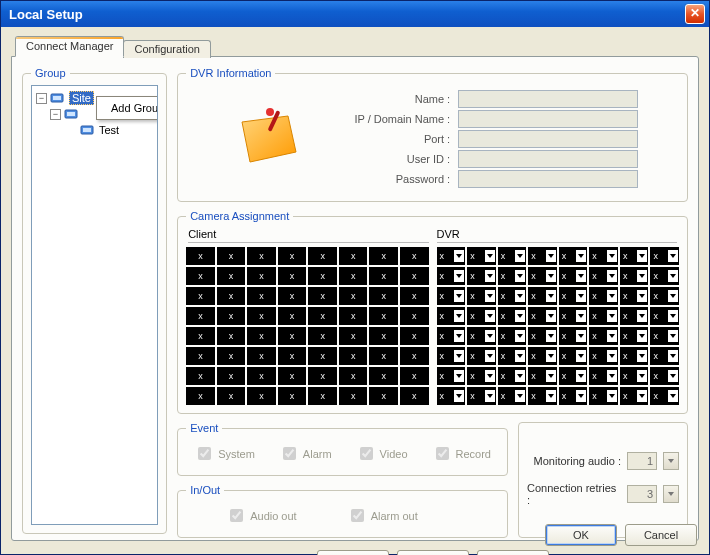 Image resolution: width=710 pixels, height=555 pixels. Describe the element at coordinates (548, 99) in the screenshot. I see `name-field` at that location.